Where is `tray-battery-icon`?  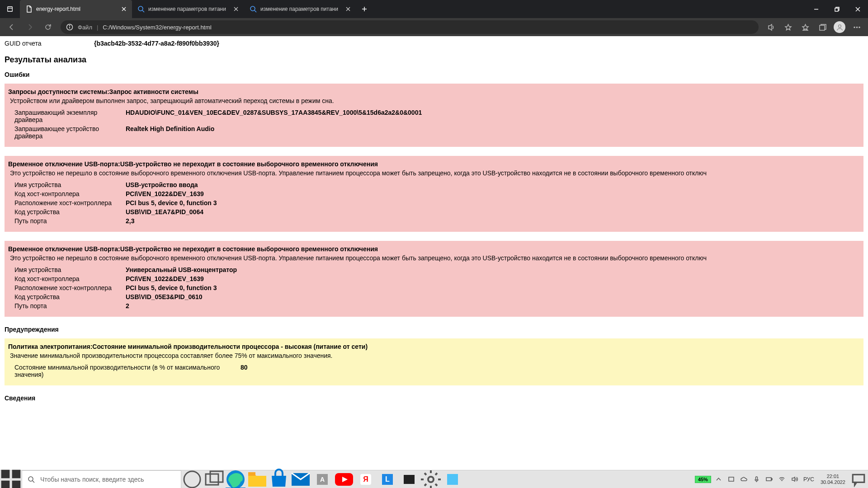
tray-battery-icon is located at coordinates (769, 479).